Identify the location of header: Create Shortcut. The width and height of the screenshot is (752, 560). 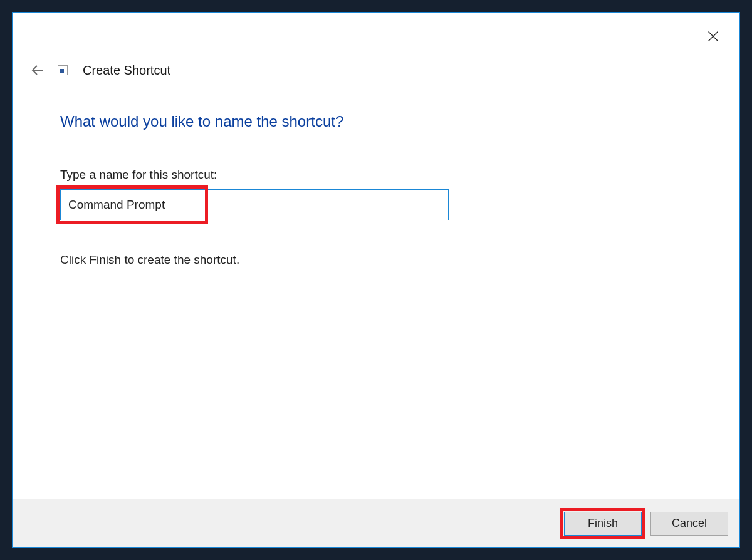
(100, 70).